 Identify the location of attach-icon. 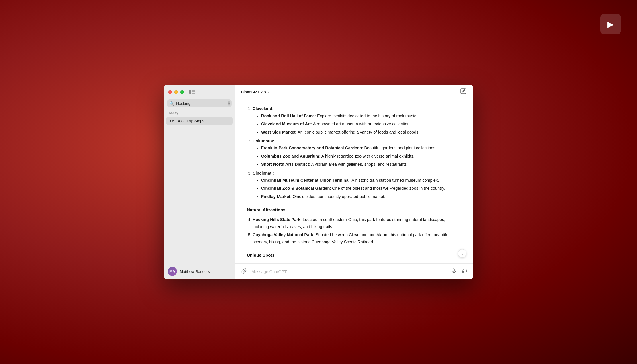
(244, 272).